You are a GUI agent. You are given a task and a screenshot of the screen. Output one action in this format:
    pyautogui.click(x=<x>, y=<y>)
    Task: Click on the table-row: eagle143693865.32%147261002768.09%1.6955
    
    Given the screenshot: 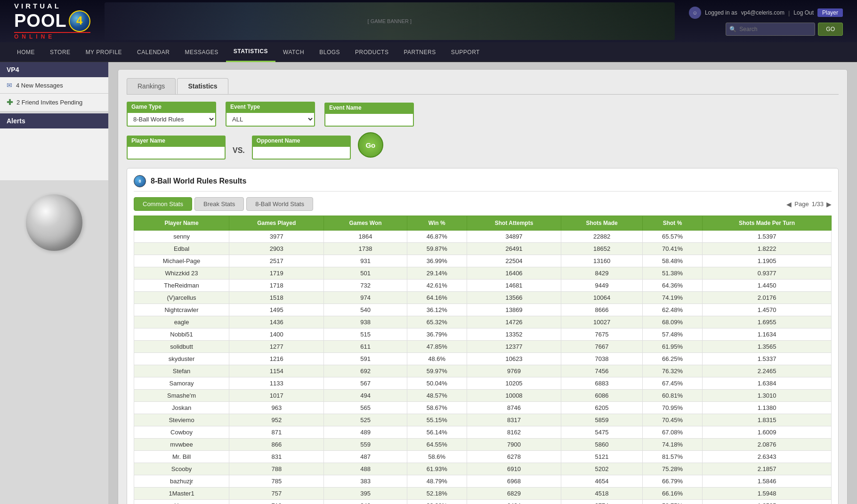 What is the action you would take?
    pyautogui.click(x=483, y=322)
    